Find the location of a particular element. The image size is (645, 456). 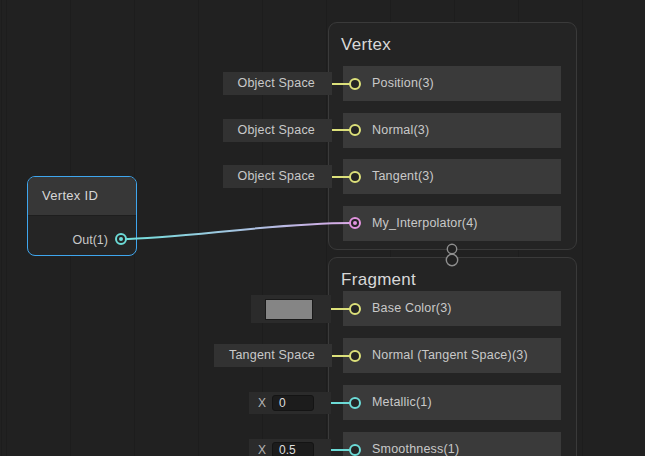

float-field: X0 is located at coordinates (290, 403).